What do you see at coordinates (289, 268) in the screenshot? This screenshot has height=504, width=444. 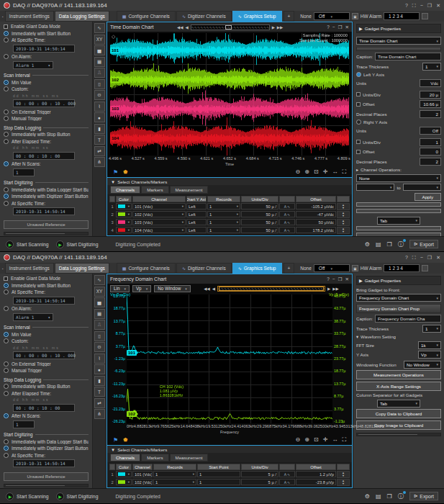 I see `add-gadget-tab-button: +` at bounding box center [289, 268].